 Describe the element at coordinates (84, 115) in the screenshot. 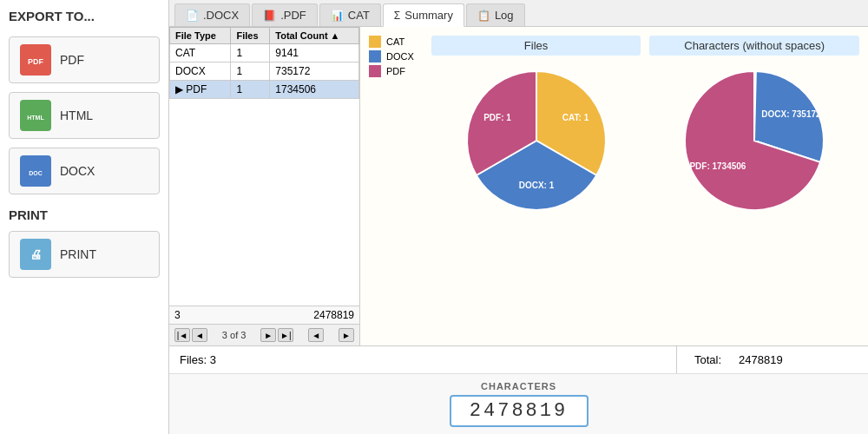

I see `html-export-button: HTML HTML` at that location.